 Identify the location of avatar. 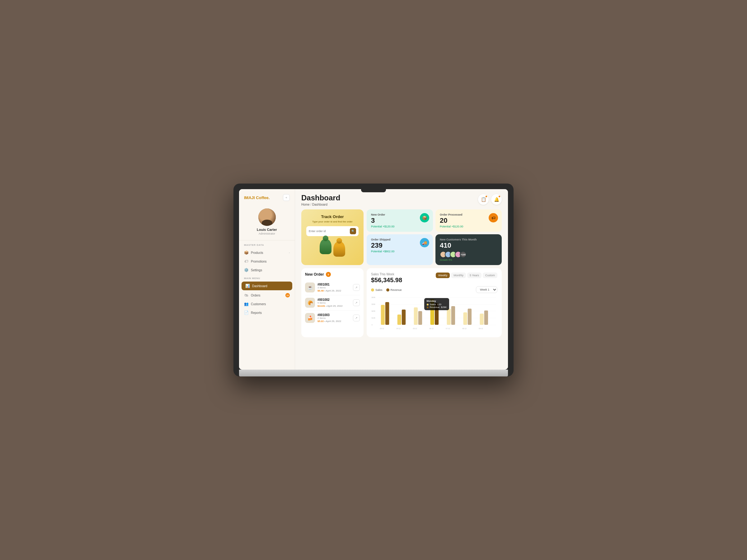
(267, 217).